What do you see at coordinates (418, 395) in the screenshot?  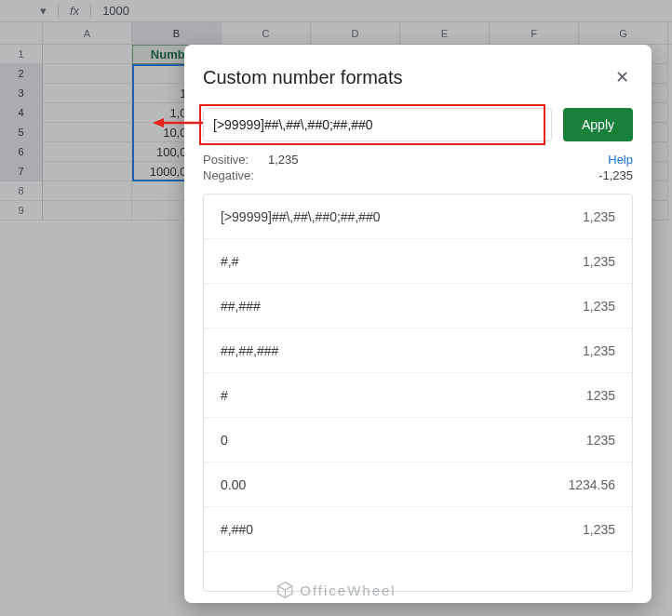 I see `format-list-item: # 1235` at bounding box center [418, 395].